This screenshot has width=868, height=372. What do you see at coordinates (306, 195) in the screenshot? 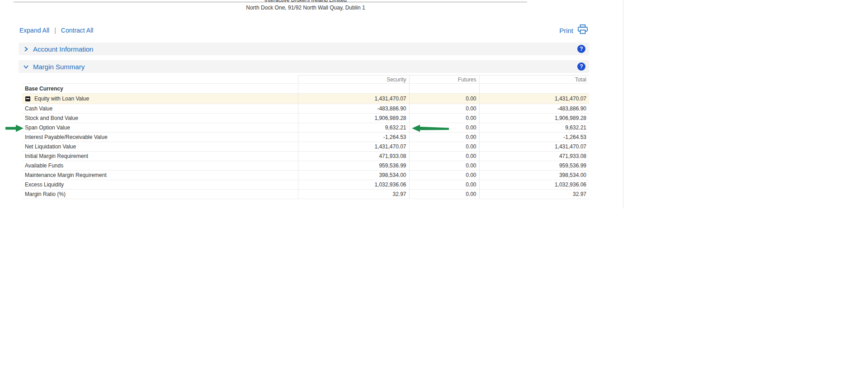
I see `table-row: Margin Ratio (%) 32.97 0.00 32.97` at bounding box center [306, 195].